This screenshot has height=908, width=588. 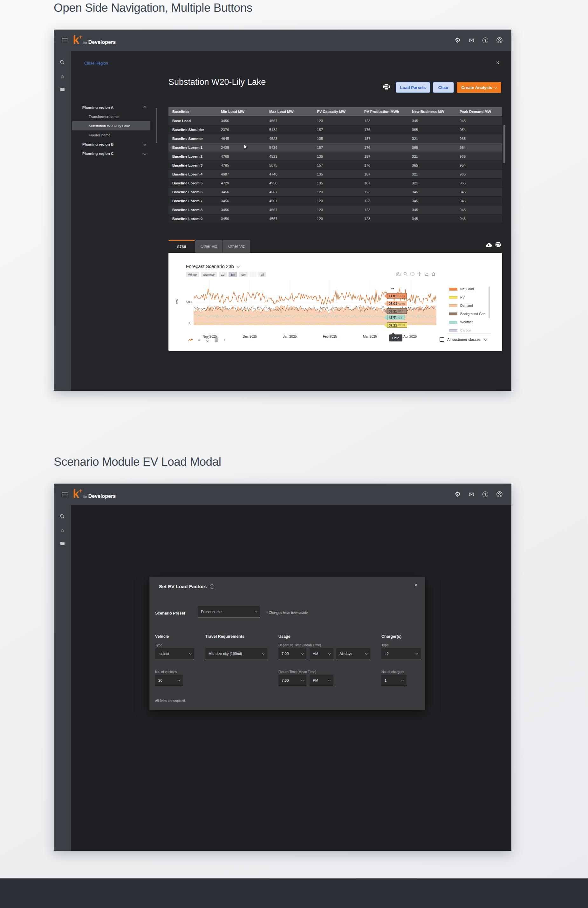 What do you see at coordinates (479, 87) in the screenshot?
I see `create-analysis-button: Create Analysis` at bounding box center [479, 87].